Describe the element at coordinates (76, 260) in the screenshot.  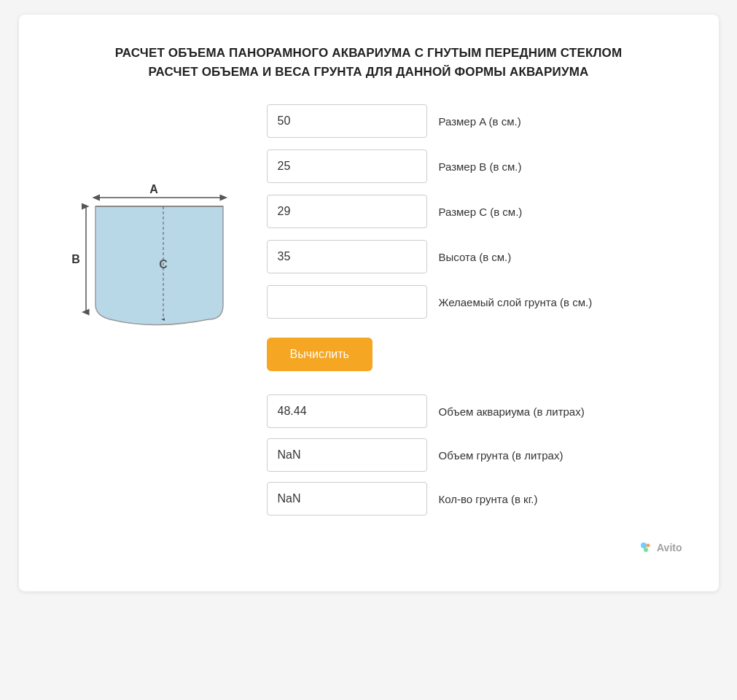
I see `svg-text: B` at that location.